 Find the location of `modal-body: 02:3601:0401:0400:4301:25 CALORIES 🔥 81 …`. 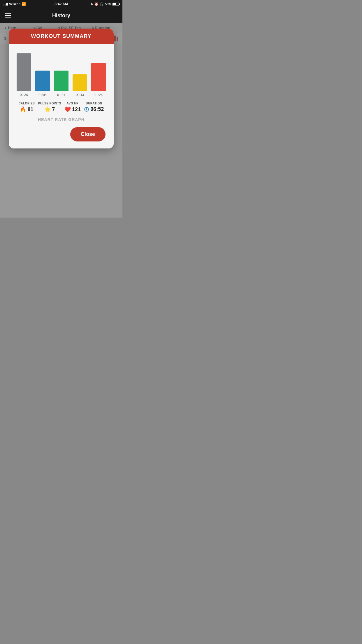

modal-body: 02:3601:0401:0400:4301:25 CALORIES 🔥 81 … is located at coordinates (61, 96).